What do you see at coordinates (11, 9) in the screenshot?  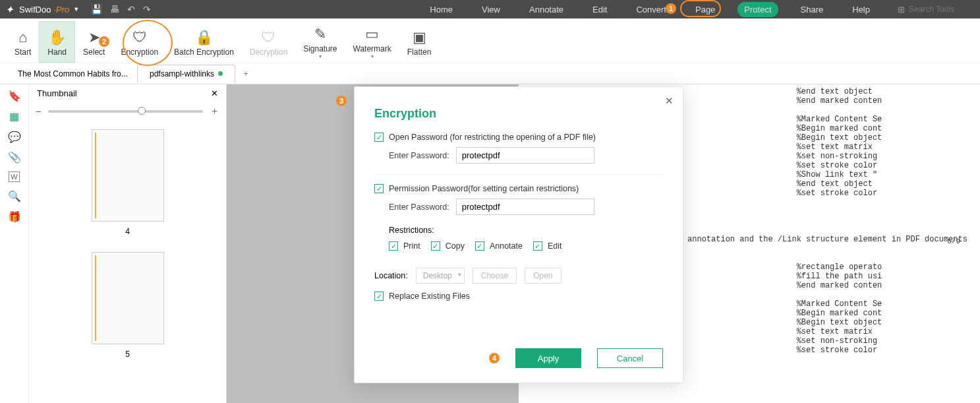 I see `logo-icon: ✦` at bounding box center [11, 9].